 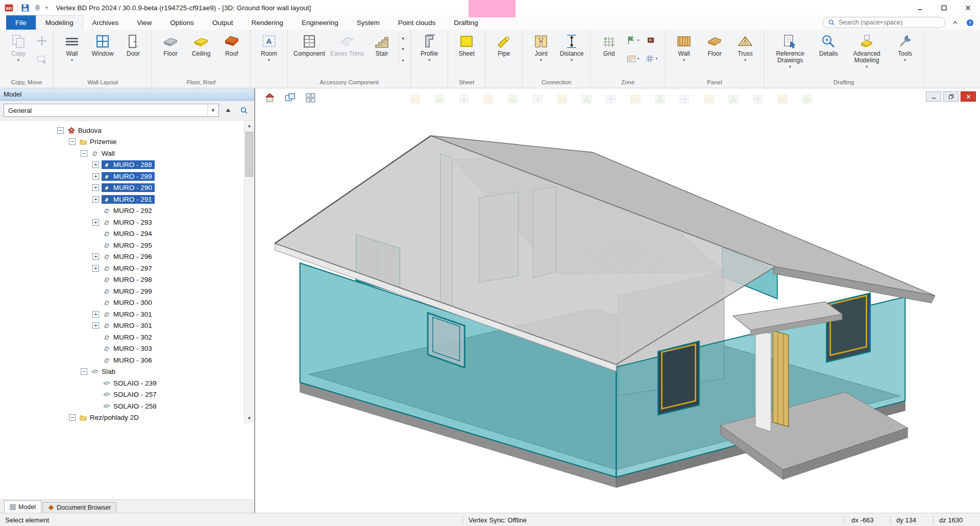 I want to click on tree-item-muro-294: MURO - 294, so click(x=122, y=234).